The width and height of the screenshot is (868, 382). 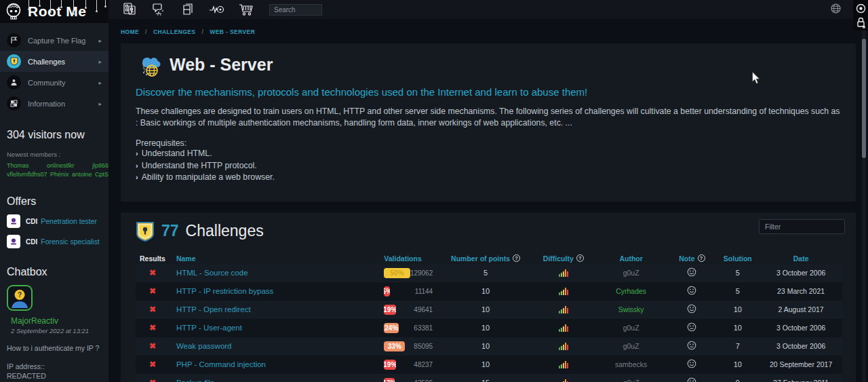 I want to click on right-rail, so click(x=861, y=15).